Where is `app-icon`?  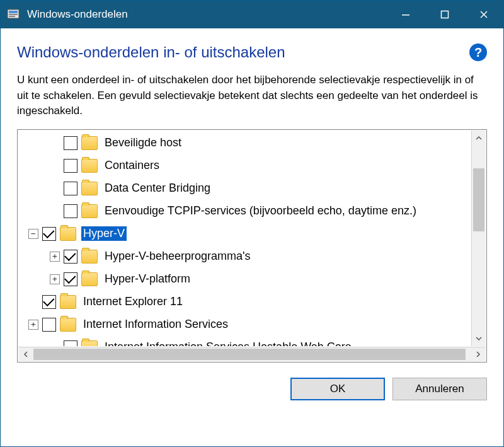 app-icon is located at coordinates (13, 15).